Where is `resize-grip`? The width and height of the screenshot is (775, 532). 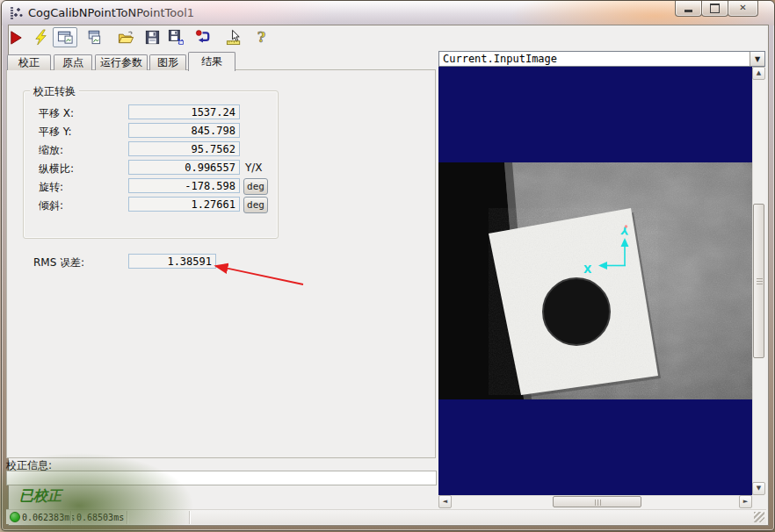
resize-grip is located at coordinates (759, 517).